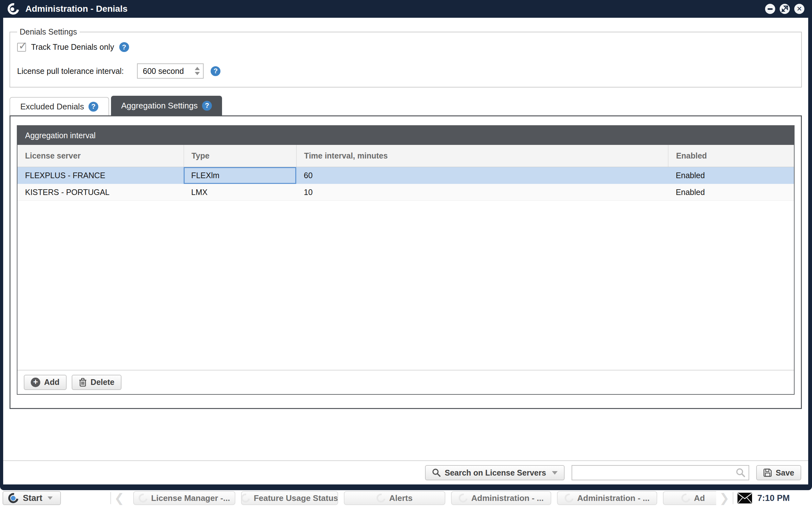  I want to click on track-denials-row: Track True Denials only, so click(406, 47).